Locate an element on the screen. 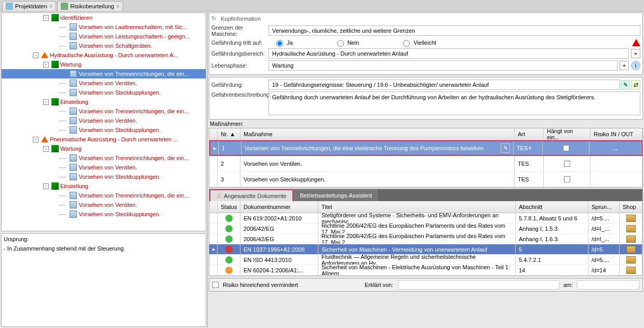 The width and height of the screenshot is (644, 328). col-art: Art is located at coordinates (529, 134).